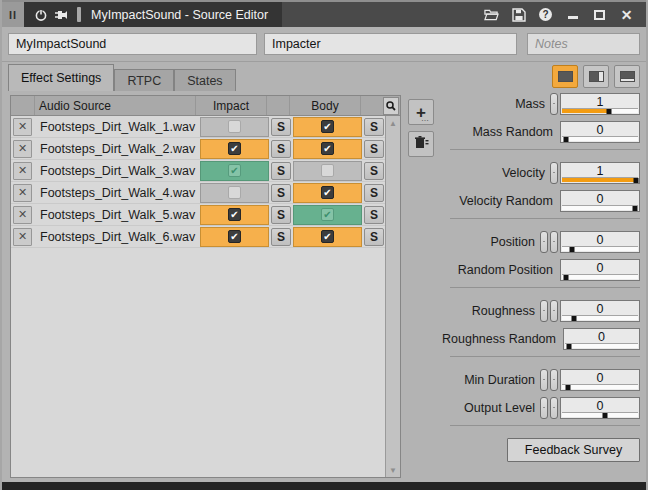  What do you see at coordinates (596, 76) in the screenshot?
I see `split-vertical-view-button` at bounding box center [596, 76].